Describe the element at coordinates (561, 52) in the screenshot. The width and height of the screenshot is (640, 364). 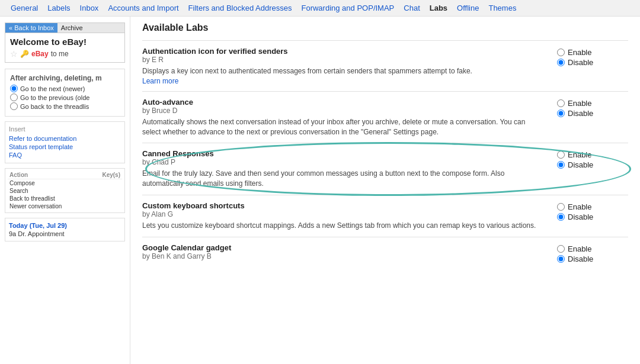
I see `lab-auth-icon-enable-radio` at that location.